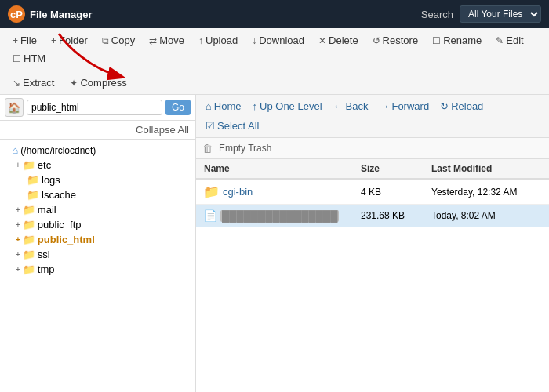 The height and width of the screenshot is (392, 549). What do you see at coordinates (97, 224) in the screenshot?
I see `tree-item-public-ftp: + 📁 public_ftp` at bounding box center [97, 224].